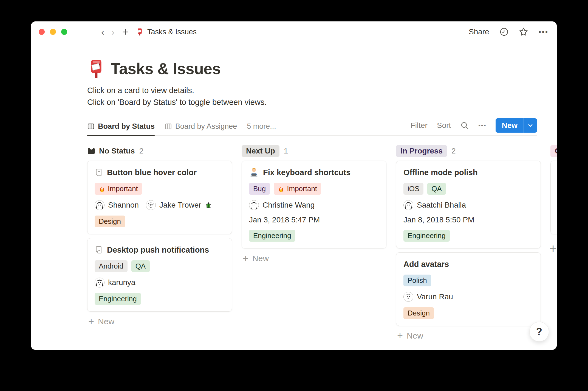  I want to click on tab-board-by-assignee: Board by Assignee, so click(201, 127).